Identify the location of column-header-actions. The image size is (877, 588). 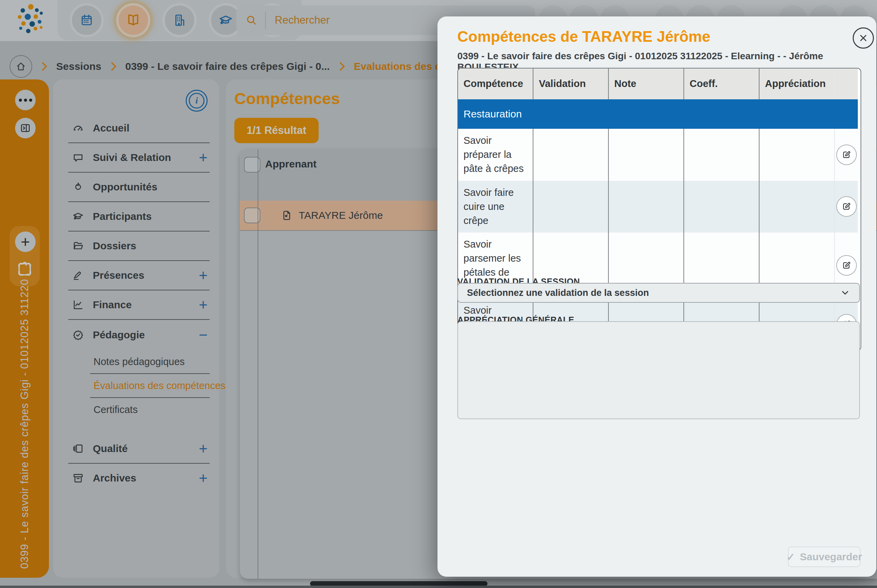
(846, 84).